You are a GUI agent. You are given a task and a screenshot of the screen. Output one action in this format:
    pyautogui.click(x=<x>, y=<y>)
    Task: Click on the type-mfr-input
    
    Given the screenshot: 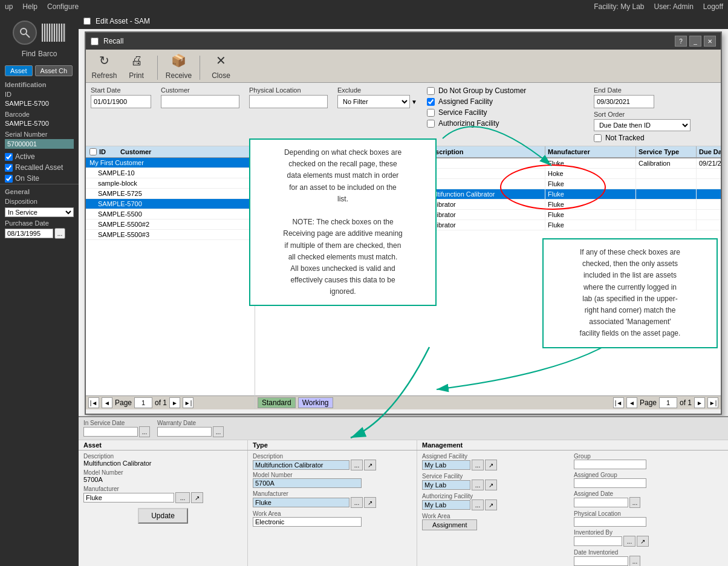 What is the action you would take?
    pyautogui.click(x=301, y=503)
    